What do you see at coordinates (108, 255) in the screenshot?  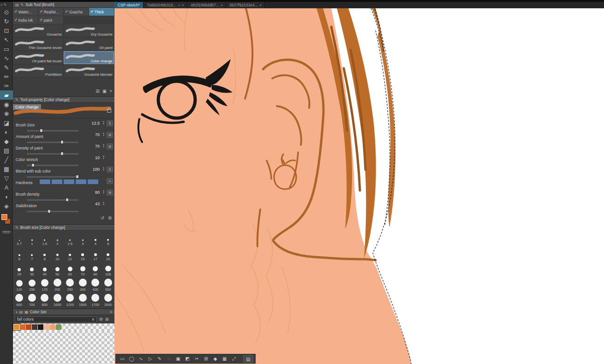 I see `brush-size-cell: 20` at bounding box center [108, 255].